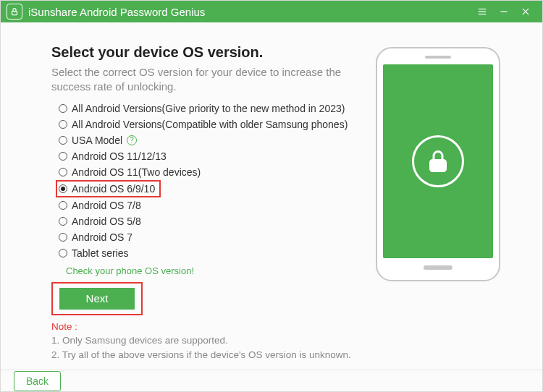  What do you see at coordinates (132, 140) in the screenshot?
I see `help-icon: ?` at bounding box center [132, 140].